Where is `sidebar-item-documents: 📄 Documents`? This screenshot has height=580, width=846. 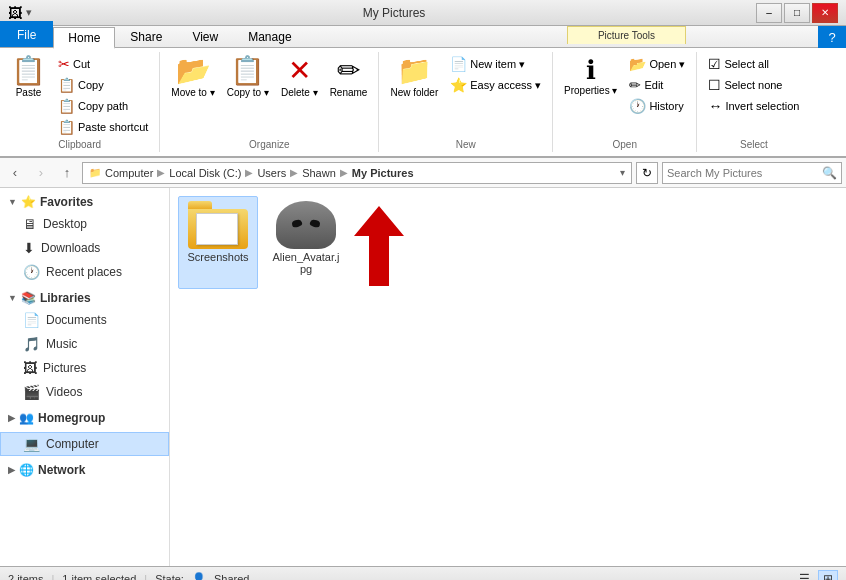
sidebar-item-documents: 📄 Documents is located at coordinates (84, 320).